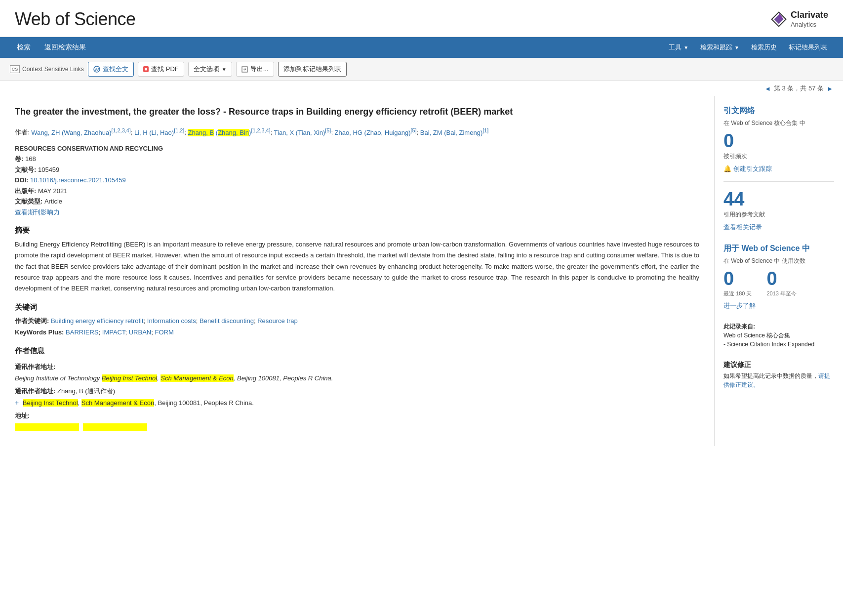 The width and height of the screenshot is (843, 616). Describe the element at coordinates (727, 169) in the screenshot. I see `bell-icon: 🔔` at that location.